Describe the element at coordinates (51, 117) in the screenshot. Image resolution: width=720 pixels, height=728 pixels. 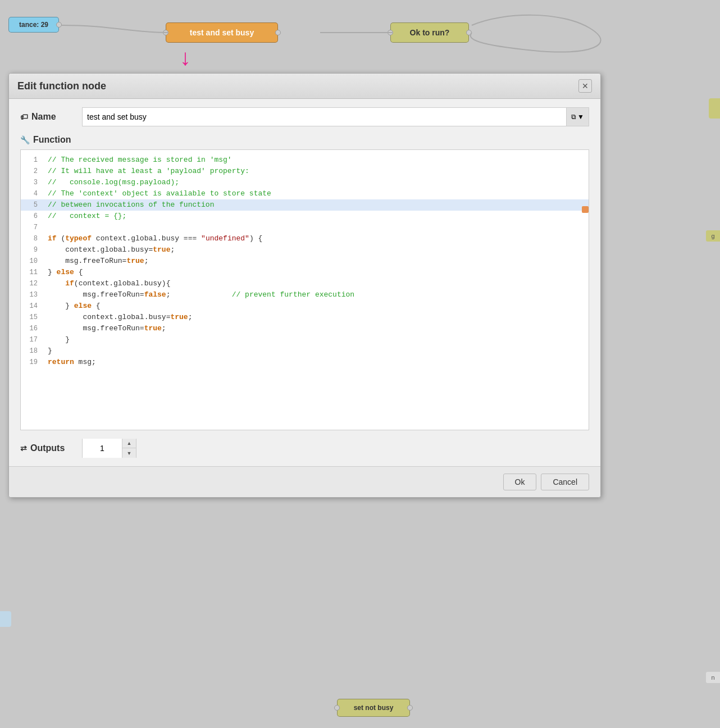
I see `name-label: 🏷 Name` at that location.